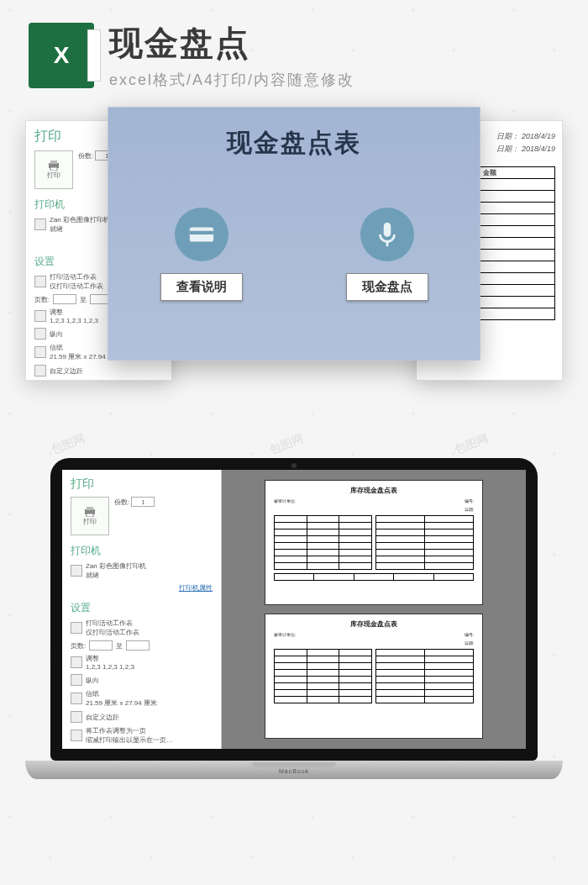 The height and width of the screenshot is (885, 588). Describe the element at coordinates (323, 543) in the screenshot. I see `preview-table-left` at that location.